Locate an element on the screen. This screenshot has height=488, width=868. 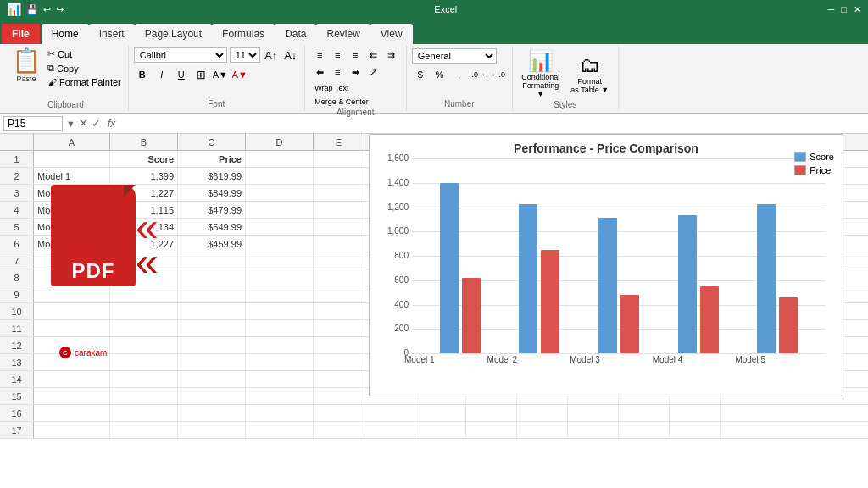
cell-C10 is located at coordinates (212, 312).